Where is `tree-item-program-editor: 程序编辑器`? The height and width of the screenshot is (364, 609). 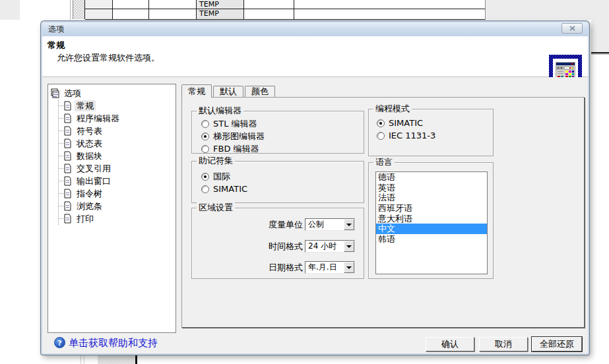
tree-item-program-editor: 程序编辑器 is located at coordinates (116, 119).